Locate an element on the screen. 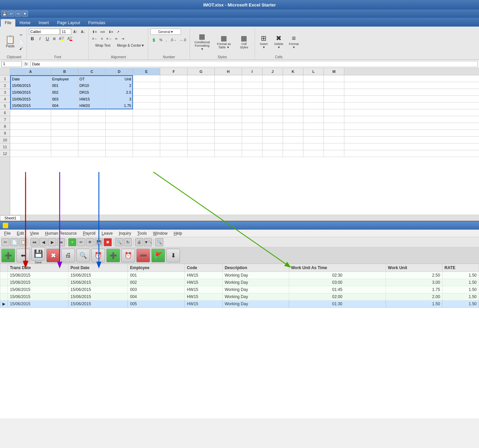 The height and width of the screenshot is (448, 479). menu-tools: Tools is located at coordinates (142, 233).